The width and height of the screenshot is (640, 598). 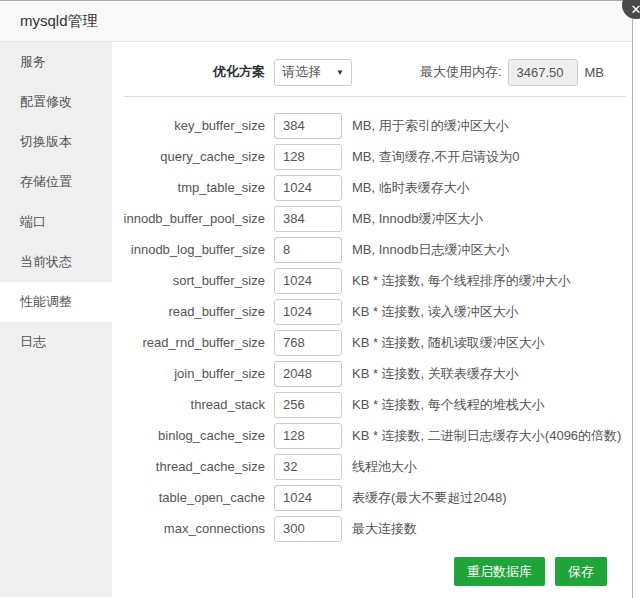 What do you see at coordinates (372, 404) in the screenshot?
I see `param-row: thread_stack KB * 连接数, 每个线程的堆栈大小` at bounding box center [372, 404].